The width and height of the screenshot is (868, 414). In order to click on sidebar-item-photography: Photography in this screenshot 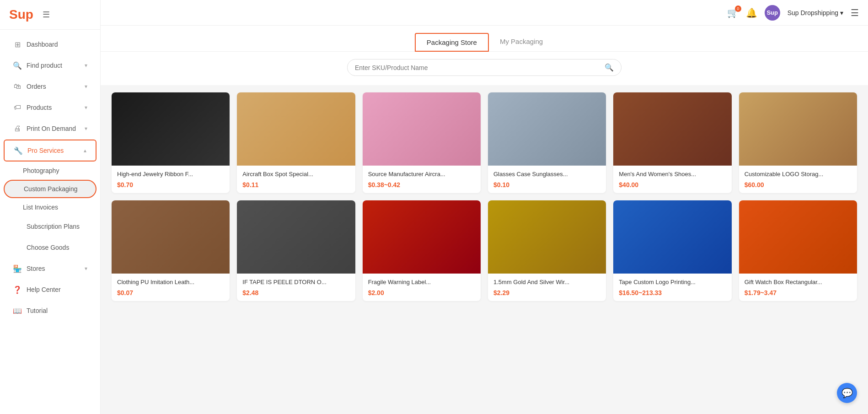, I will do `click(50, 171)`.